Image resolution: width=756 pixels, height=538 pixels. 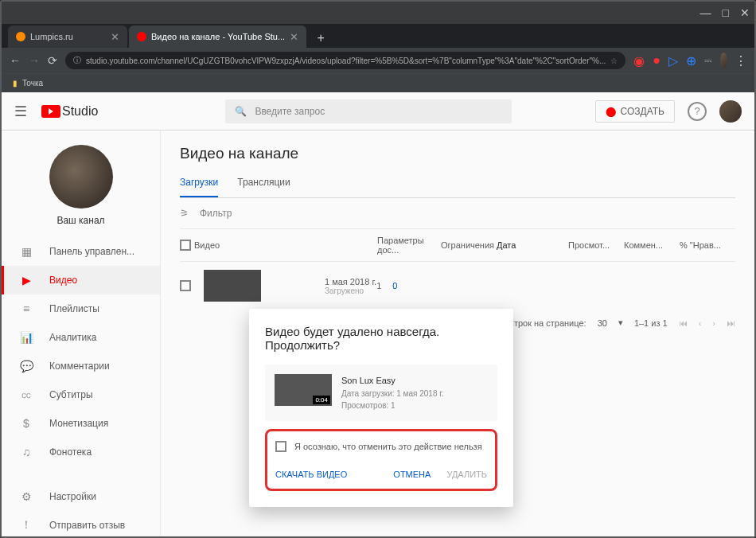 What do you see at coordinates (15, 60) in the screenshot?
I see `back-icon: ←` at bounding box center [15, 60].